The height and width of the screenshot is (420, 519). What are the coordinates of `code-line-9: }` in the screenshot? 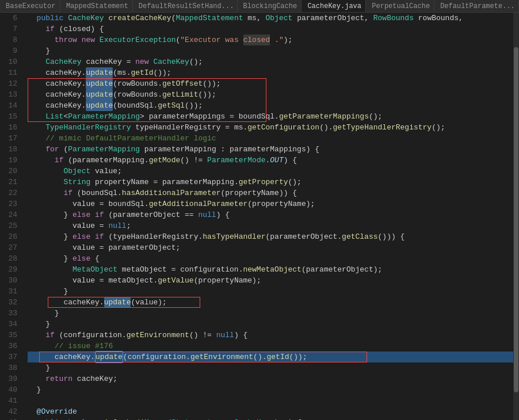 It's located at (273, 51).